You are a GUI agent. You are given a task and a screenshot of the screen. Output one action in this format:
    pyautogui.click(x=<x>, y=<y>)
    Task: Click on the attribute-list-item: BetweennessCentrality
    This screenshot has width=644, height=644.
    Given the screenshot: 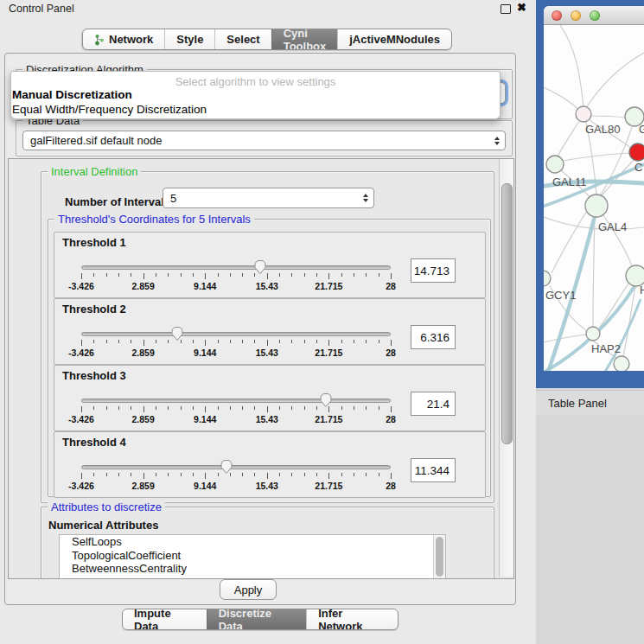 What is the action you would take?
    pyautogui.click(x=252, y=569)
    